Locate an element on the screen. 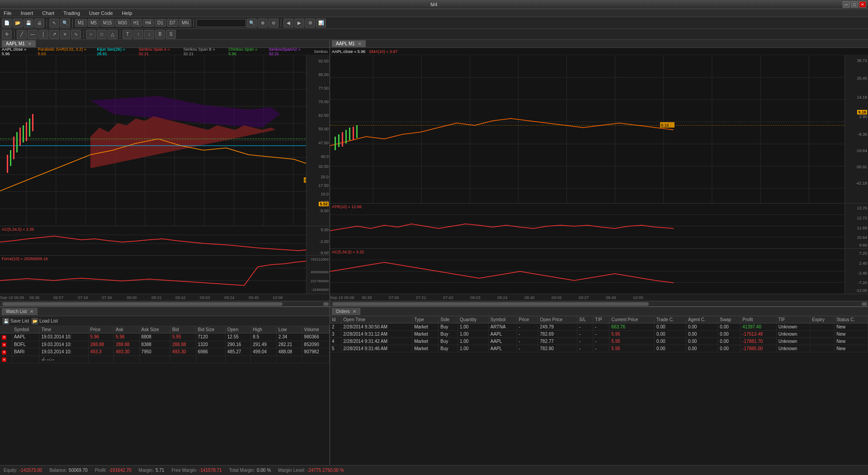 The height and width of the screenshot is (475, 868). menu-insert: Insert is located at coordinates (27, 13).